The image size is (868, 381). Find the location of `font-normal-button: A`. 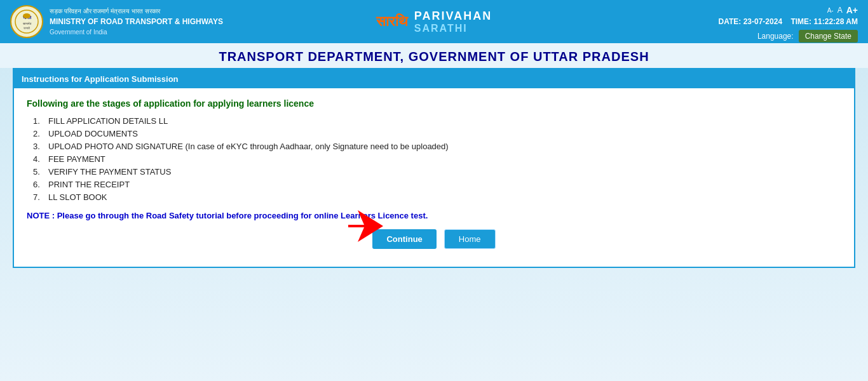

font-normal-button: A is located at coordinates (840, 10).